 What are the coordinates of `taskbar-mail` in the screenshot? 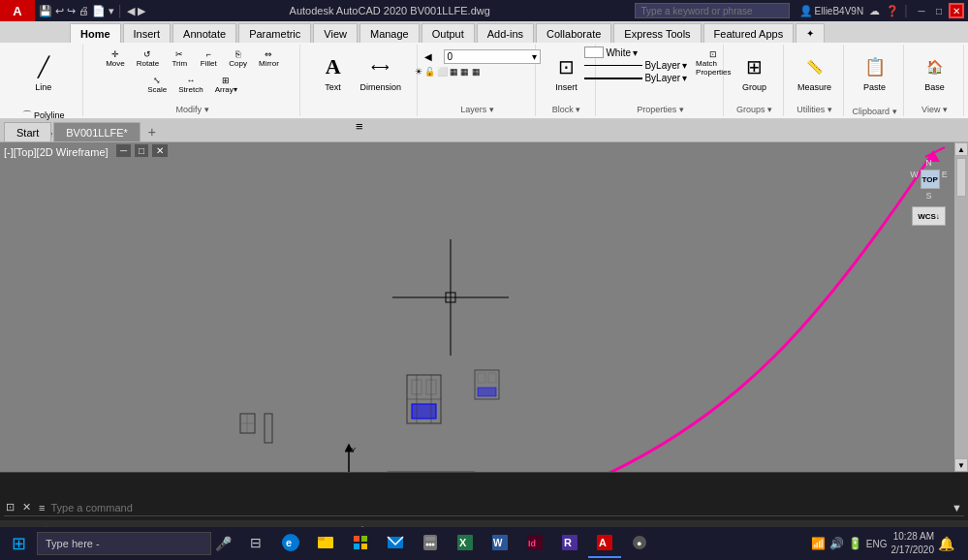 It's located at (395, 544).